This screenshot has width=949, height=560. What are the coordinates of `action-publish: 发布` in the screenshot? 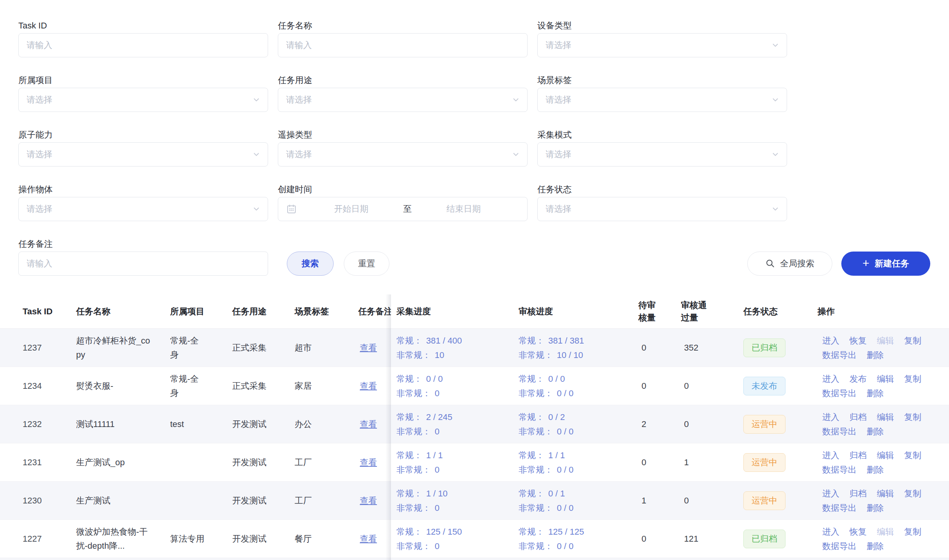 It's located at (858, 379).